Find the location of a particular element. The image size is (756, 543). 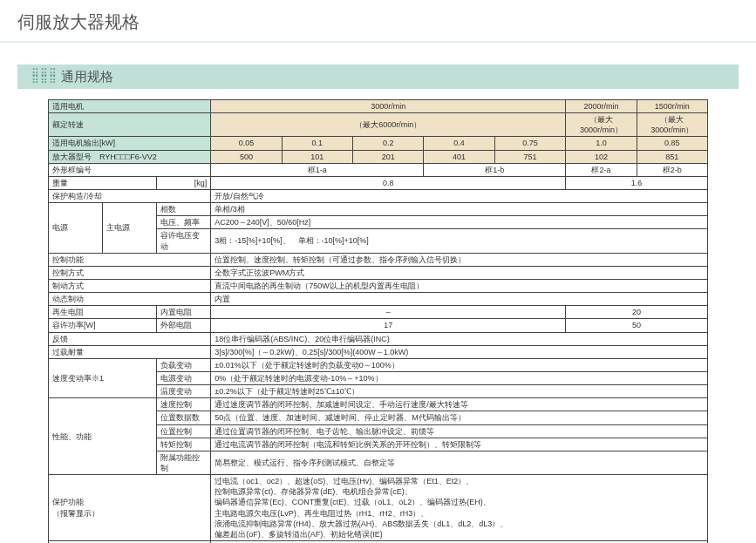

cell-overload-val: 3[s]/300[%]（～0.2kW)、0.25[s]/300[%](400W～… is located at coordinates (460, 352).